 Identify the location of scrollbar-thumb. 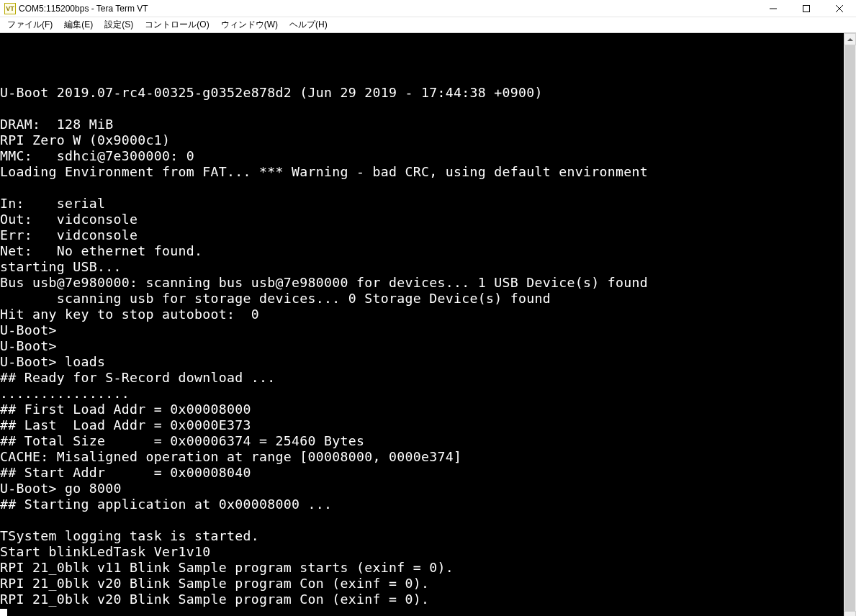
(850, 328).